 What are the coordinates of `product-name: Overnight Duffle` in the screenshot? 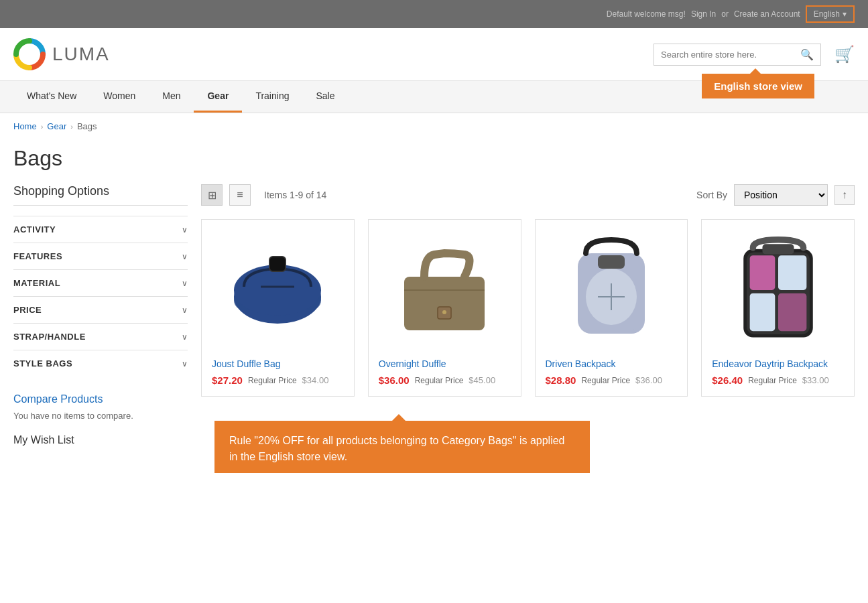 It's located at (445, 364).